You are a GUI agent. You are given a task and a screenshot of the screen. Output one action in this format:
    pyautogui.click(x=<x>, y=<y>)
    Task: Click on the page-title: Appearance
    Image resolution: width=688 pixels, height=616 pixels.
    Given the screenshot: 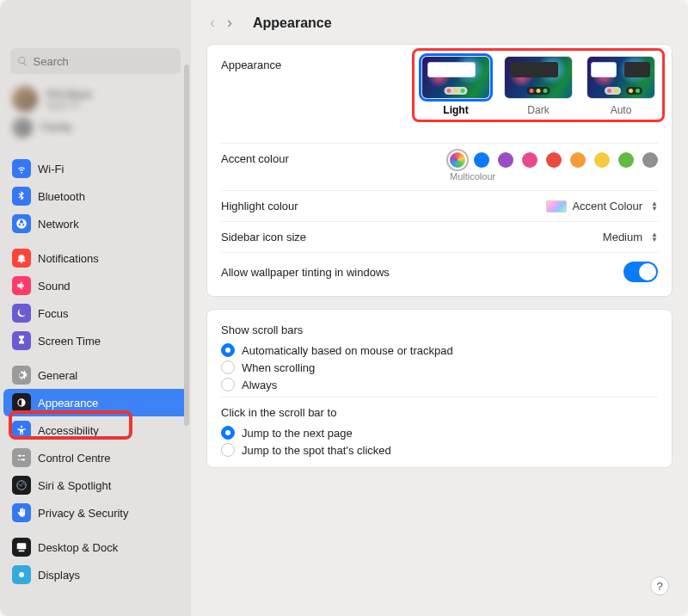 What is the action you would take?
    pyautogui.click(x=292, y=23)
    